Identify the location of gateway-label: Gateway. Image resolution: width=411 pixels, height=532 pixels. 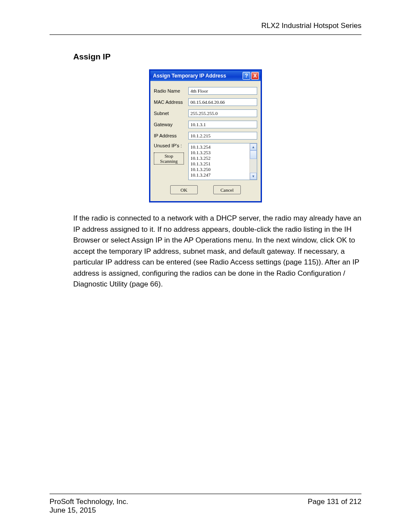
(171, 124).